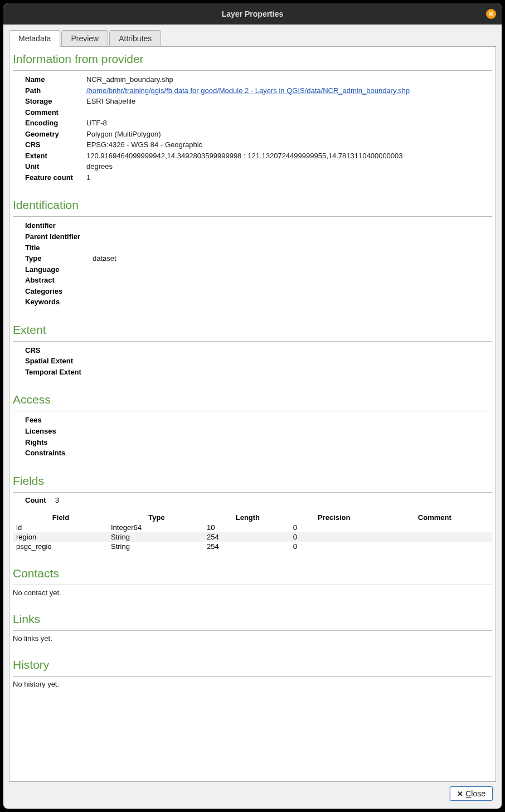 This screenshot has width=505, height=812. What do you see at coordinates (248, 134) in the screenshot?
I see `value-geometry: Polygon (MultiPolygon)` at bounding box center [248, 134].